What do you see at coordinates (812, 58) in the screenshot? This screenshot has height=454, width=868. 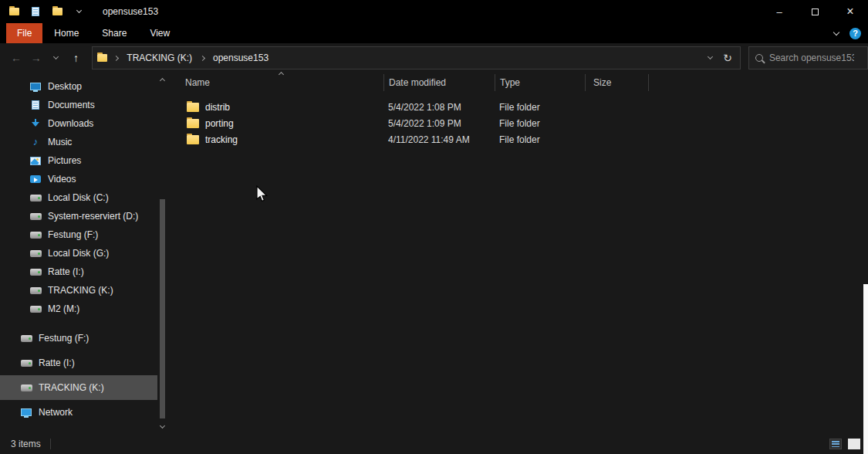 I see `search-input` at bounding box center [812, 58].